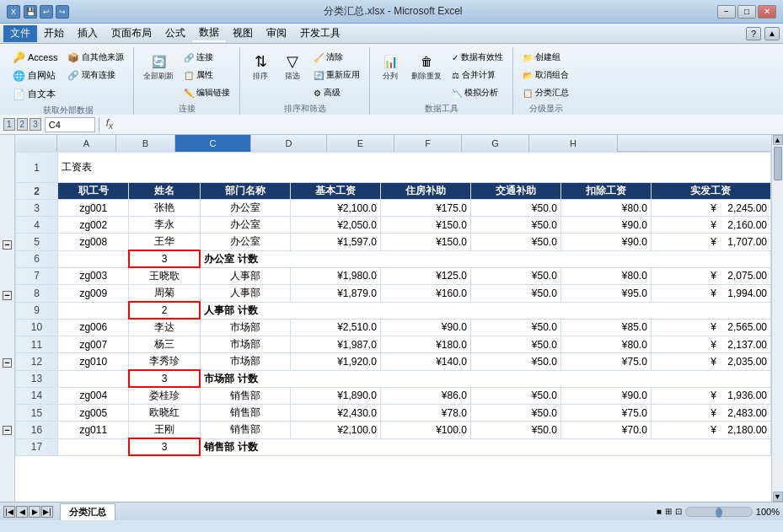 This screenshot has width=783, height=532. What do you see at coordinates (243, 34) in the screenshot?
I see `menu-view: 视图` at bounding box center [243, 34].